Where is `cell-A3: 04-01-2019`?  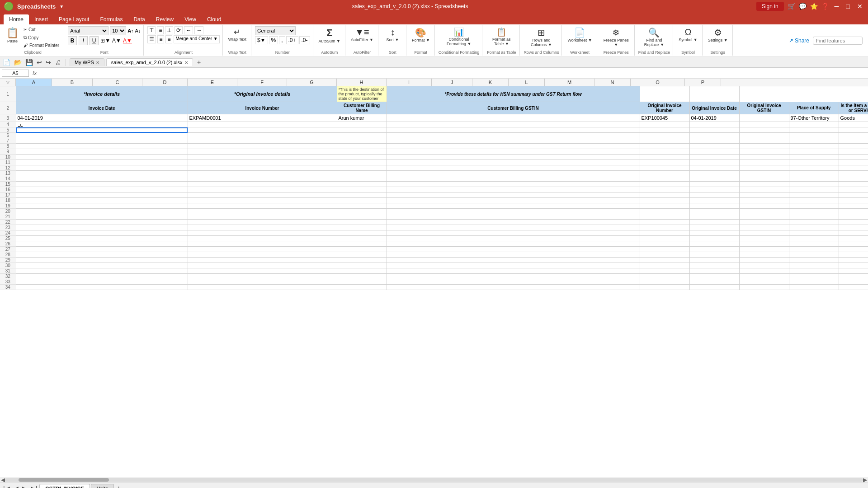
cell-A3: 04-01-2019 is located at coordinates (102, 118).